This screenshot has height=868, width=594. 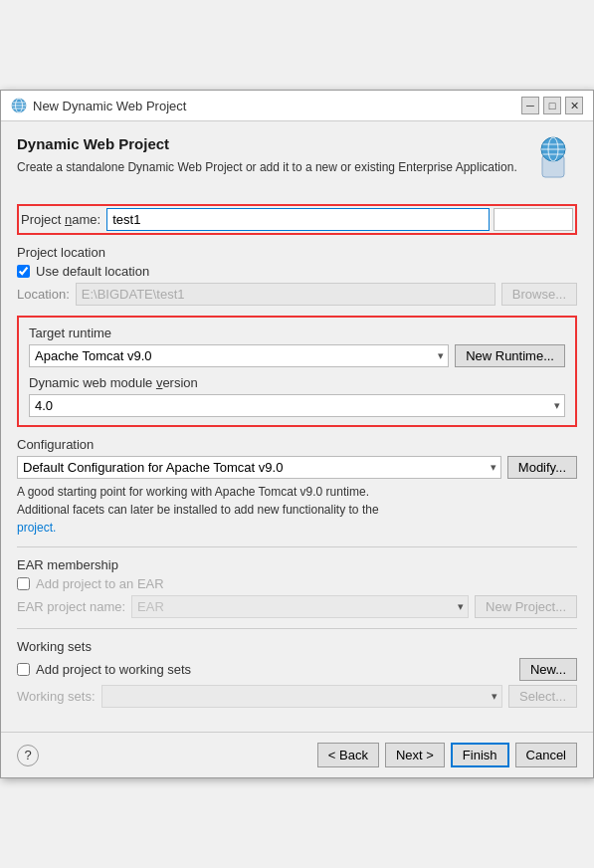 I want to click on minimize-button: ─, so click(x=530, y=106).